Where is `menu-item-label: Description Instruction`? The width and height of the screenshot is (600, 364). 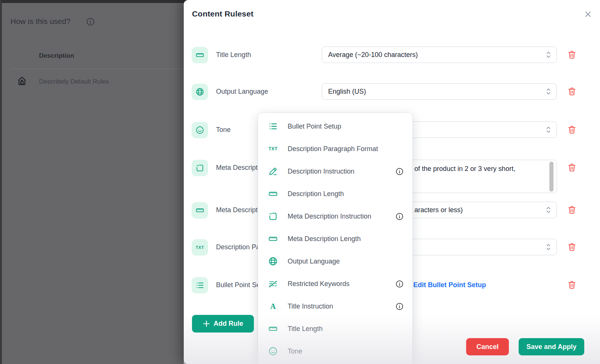 menu-item-label: Description Instruction is located at coordinates (321, 172).